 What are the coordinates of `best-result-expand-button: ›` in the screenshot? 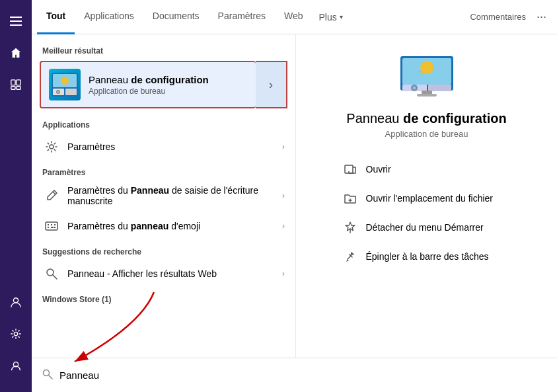 It's located at (272, 85).